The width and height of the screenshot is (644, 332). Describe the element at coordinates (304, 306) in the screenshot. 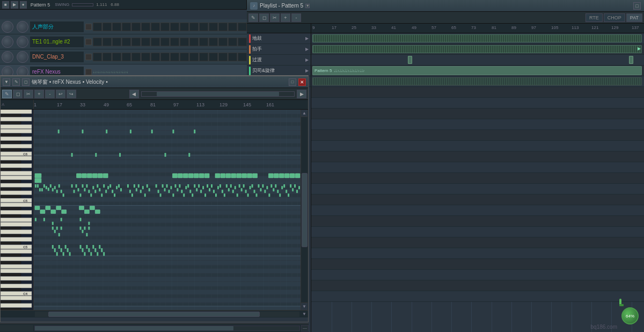

I see `pr-scroll-down-btn: ▼` at that location.